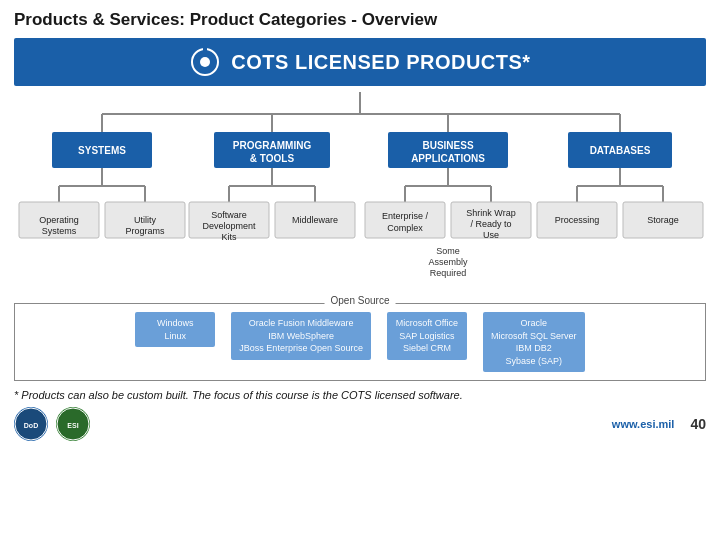 Image resolution: width=720 pixels, height=540 pixels. What do you see at coordinates (175, 324) in the screenshot?
I see `os-item-windows-line1: Windows` at bounding box center [175, 324].